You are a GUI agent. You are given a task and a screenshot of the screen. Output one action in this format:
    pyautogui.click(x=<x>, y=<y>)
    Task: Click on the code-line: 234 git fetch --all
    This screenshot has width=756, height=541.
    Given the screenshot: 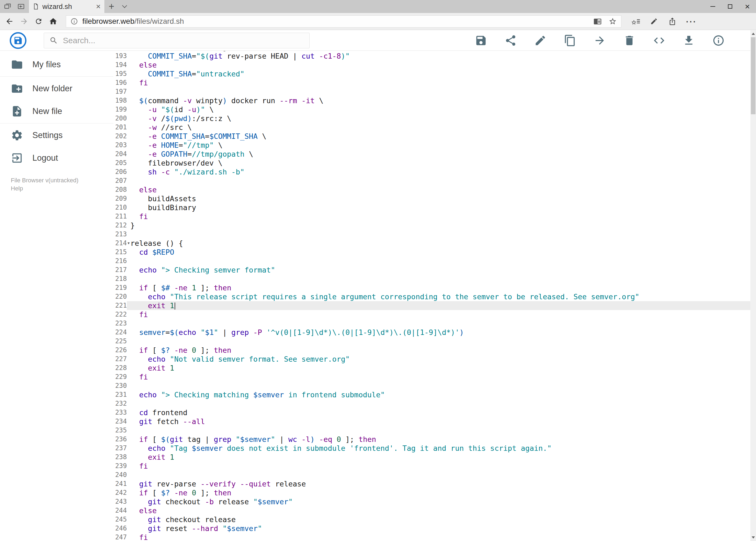 What is the action you would take?
    pyautogui.click(x=435, y=422)
    